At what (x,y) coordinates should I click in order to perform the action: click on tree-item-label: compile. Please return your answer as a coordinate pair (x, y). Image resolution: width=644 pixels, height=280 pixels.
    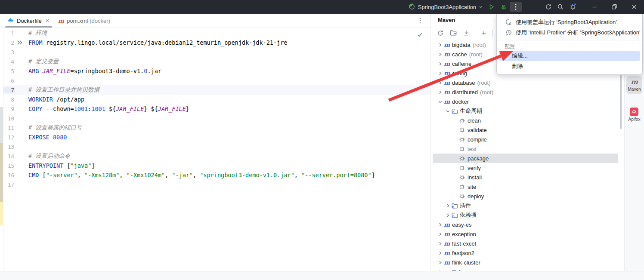
    Looking at the image, I should click on (477, 139).